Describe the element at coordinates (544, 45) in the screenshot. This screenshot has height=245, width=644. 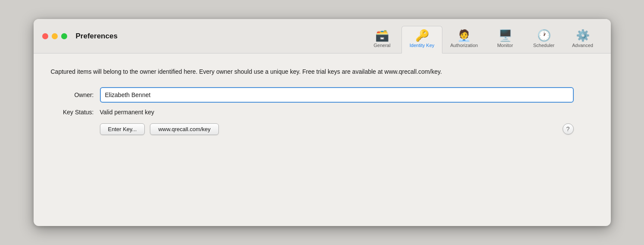
I see `tab-scheduler-label: Scheduler` at that location.